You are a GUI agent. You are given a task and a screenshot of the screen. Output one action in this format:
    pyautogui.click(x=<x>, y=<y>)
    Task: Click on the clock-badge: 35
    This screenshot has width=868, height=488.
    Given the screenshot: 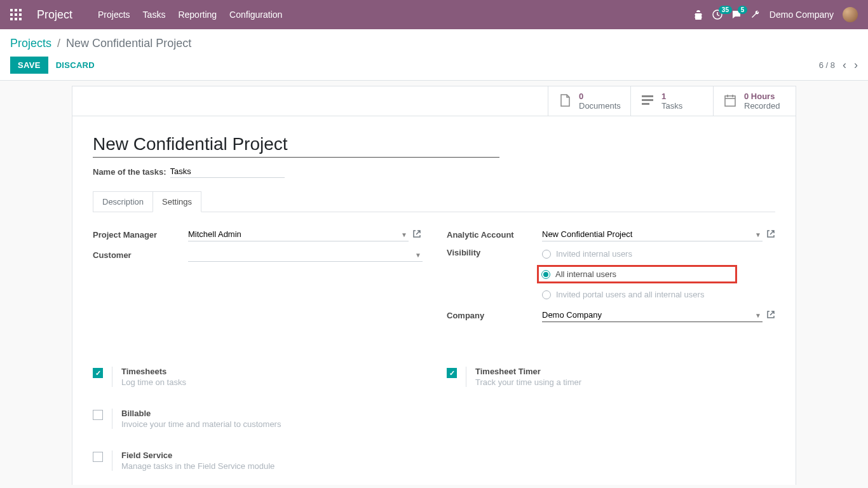 What is the action you would take?
    pyautogui.click(x=726, y=10)
    